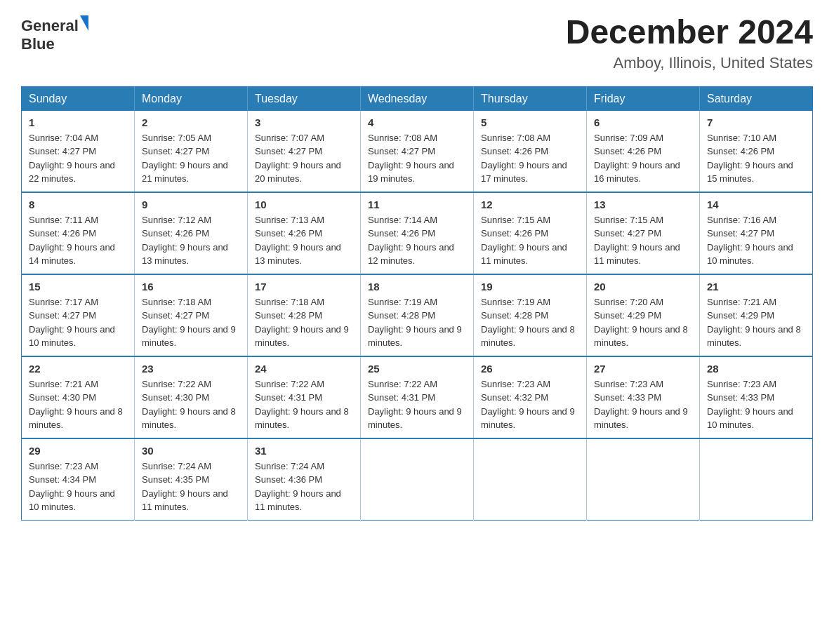  I want to click on calendar-cell: 25 Sunrise: 7:22 AMSunset: 4:31 PMDaylig…, so click(417, 397).